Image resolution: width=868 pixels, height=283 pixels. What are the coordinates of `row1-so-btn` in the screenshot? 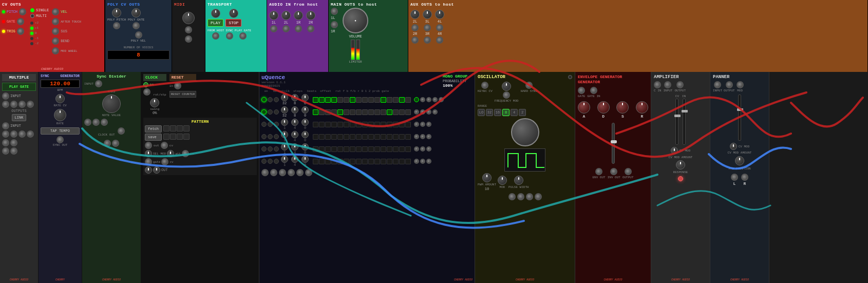 It's located at (270, 100).